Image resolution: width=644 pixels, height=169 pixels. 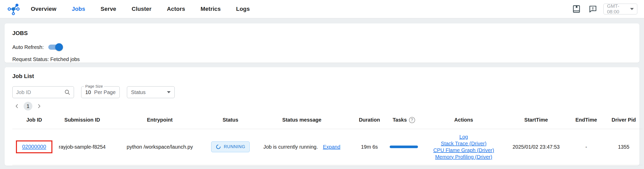 What do you see at coordinates (13, 9) in the screenshot?
I see `ray-logo-icon` at bounding box center [13, 9].